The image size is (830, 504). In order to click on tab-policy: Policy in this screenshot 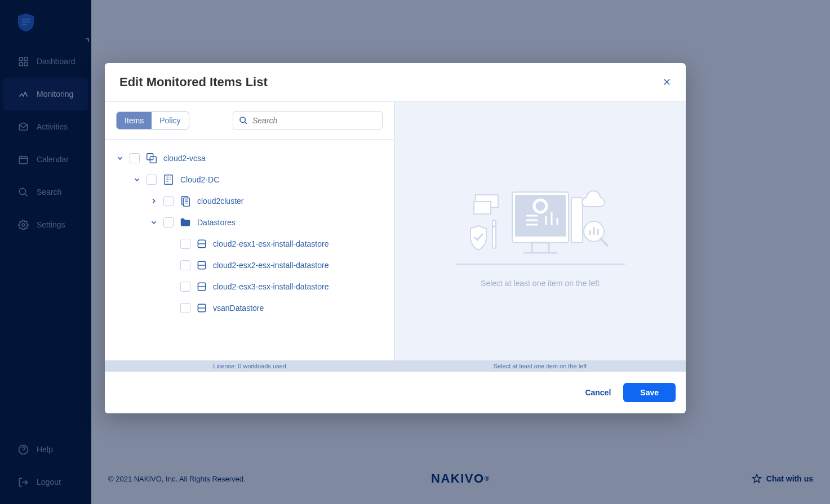, I will do `click(170, 121)`.